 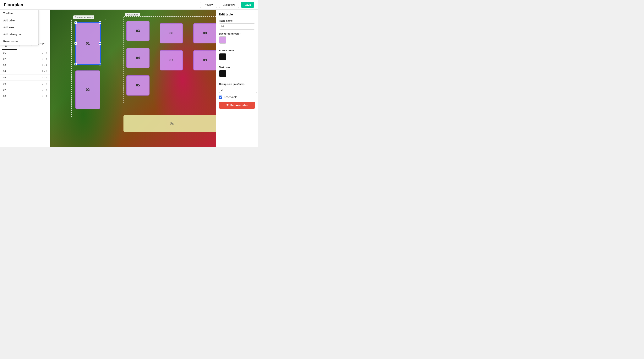 What do you see at coordinates (222, 40) in the screenshot?
I see `background-color-swatch` at bounding box center [222, 40].